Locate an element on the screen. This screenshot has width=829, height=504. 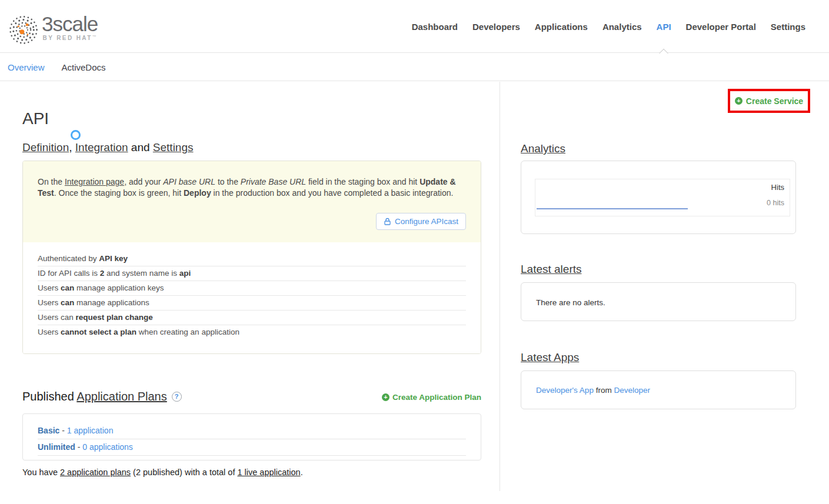
link-unlimited: Unlimited is located at coordinates (56, 447).